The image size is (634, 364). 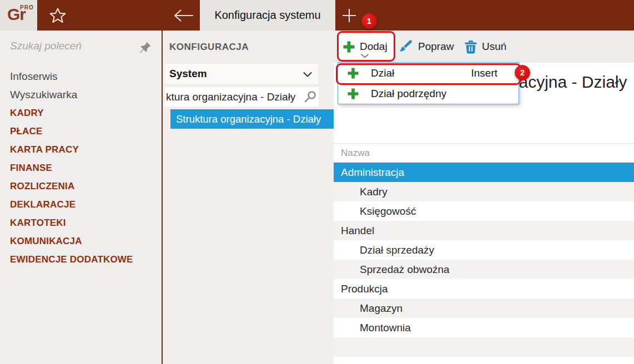 What do you see at coordinates (484, 327) in the screenshot?
I see `table-row-montownia: Montownia` at bounding box center [484, 327].